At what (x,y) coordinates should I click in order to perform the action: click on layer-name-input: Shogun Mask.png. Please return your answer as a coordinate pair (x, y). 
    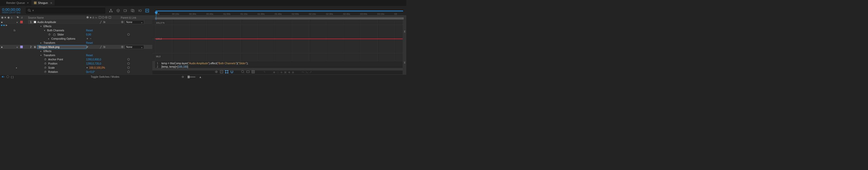
    Looking at the image, I should click on (62, 47).